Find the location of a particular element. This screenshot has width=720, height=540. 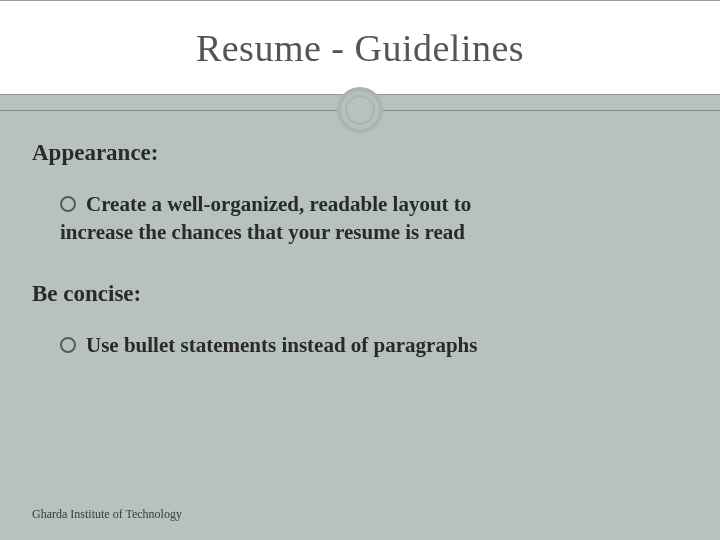

circle-ornament-icon is located at coordinates (360, 110).